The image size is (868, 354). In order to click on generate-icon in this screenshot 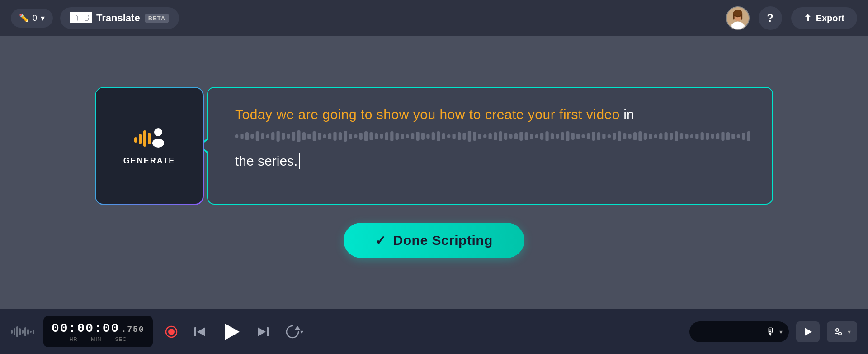, I will do `click(149, 139)`.